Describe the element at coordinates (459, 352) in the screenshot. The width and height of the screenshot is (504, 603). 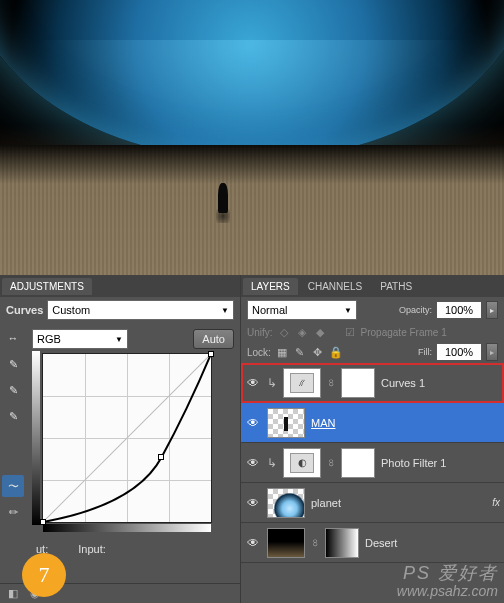
I see `fill-input: 100%` at that location.